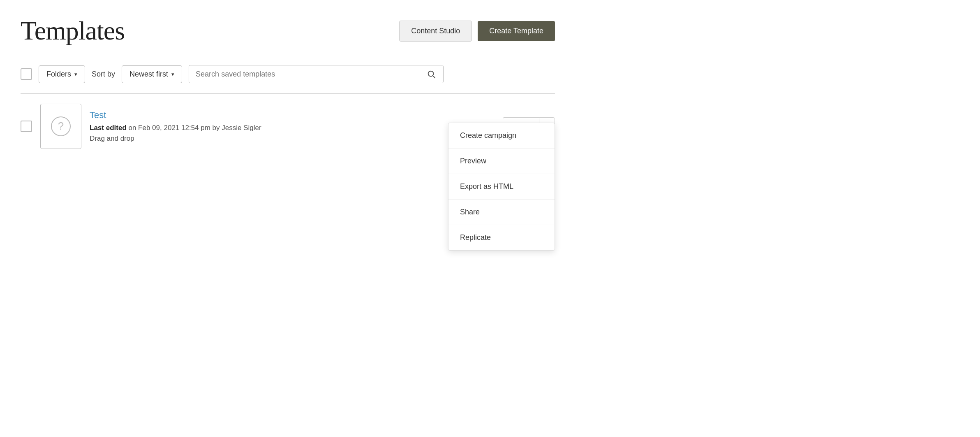 This screenshot has width=980, height=437. What do you see at coordinates (292, 115) in the screenshot?
I see `template-name: Test` at bounding box center [292, 115].